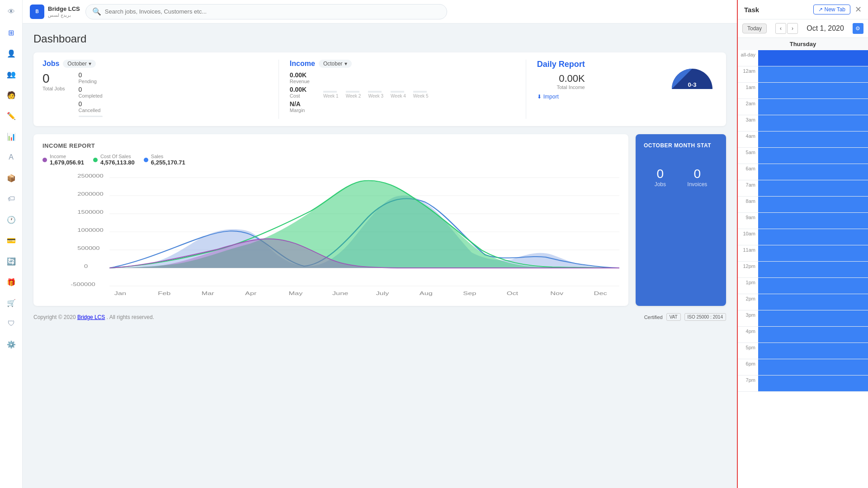 This screenshot has width=868, height=488. What do you see at coordinates (11, 12) in the screenshot?
I see `sidebar-icon-eye: 👁` at bounding box center [11, 12].